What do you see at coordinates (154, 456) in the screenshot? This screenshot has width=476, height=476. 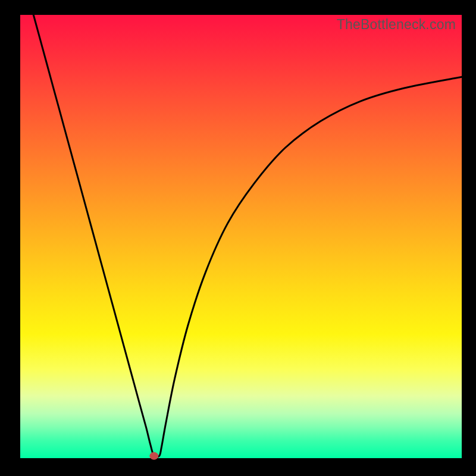 I see `minimum-marker` at bounding box center [154, 456].